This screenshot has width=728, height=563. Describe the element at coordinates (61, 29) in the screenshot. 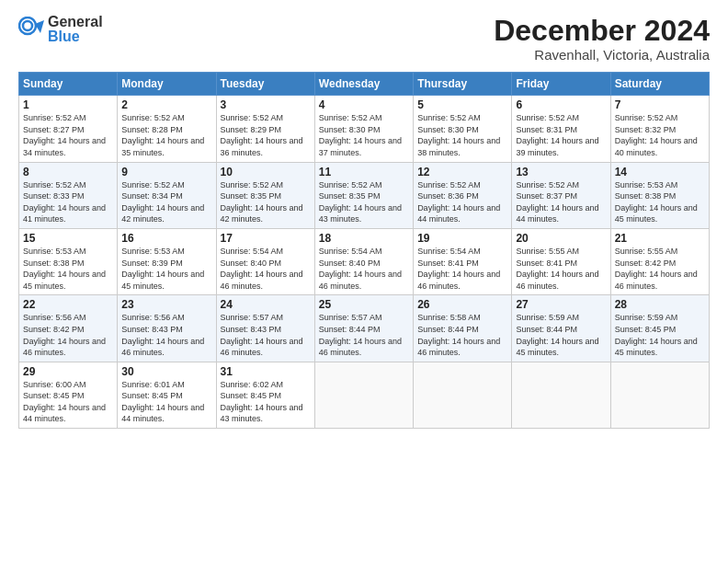

I see `logo: General Blue` at that location.